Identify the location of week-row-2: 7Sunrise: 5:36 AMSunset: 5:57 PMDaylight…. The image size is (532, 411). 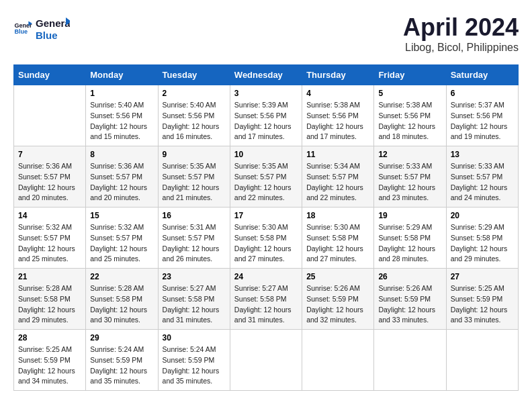
(266, 177).